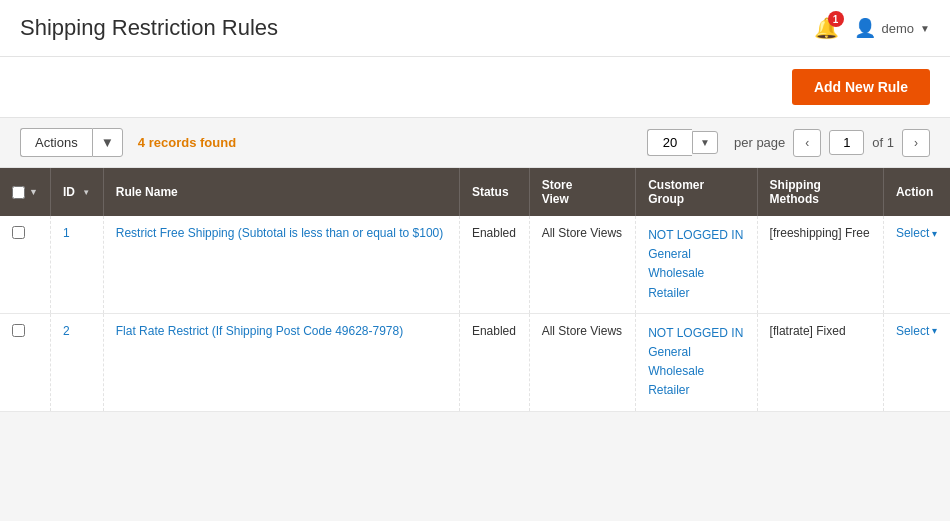  I want to click on col-header-shipping-methods: ShippingMethods, so click(820, 192).